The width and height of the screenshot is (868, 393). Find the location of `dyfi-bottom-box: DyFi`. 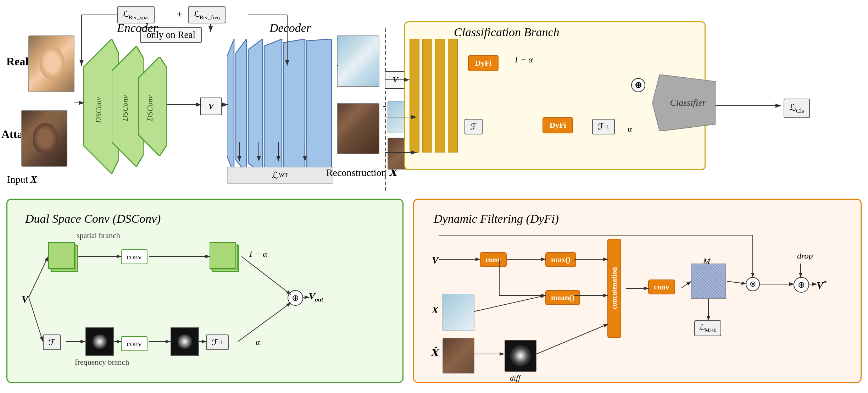

dyfi-bottom-box: DyFi is located at coordinates (558, 125).